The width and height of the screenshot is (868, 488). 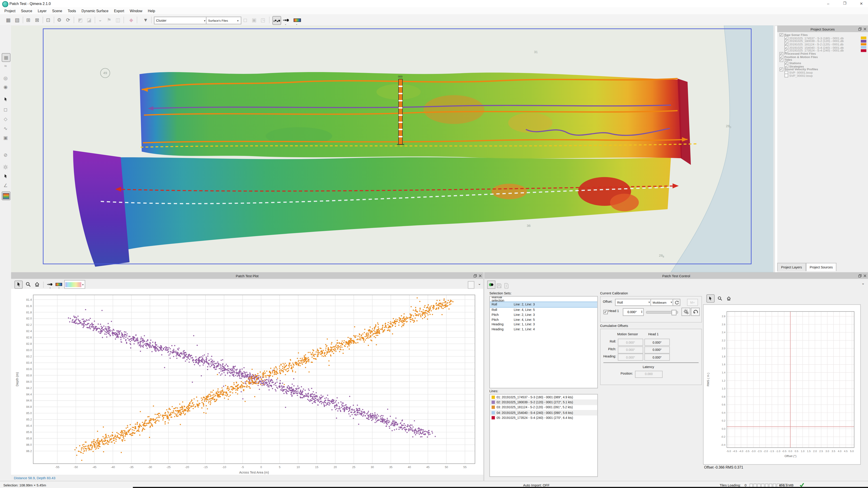 I want to click on cut-tool-icon: ⊘, so click(x=5, y=155).